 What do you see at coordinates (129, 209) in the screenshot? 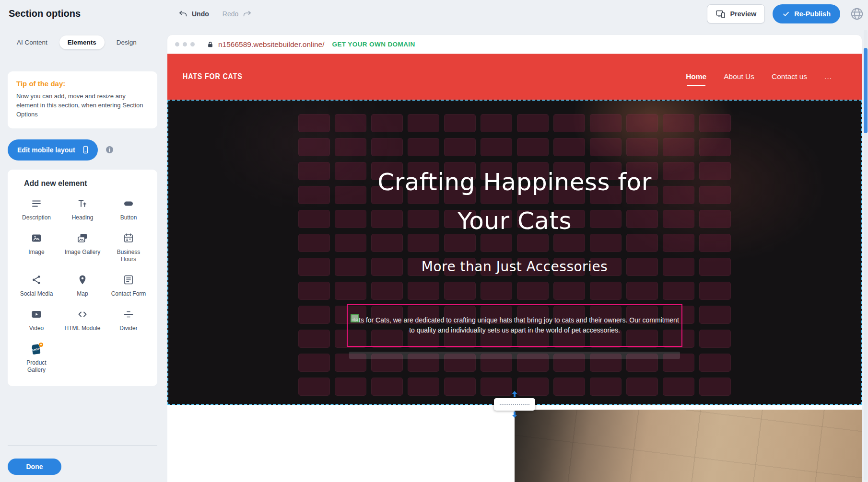
I see `element-button: Button` at bounding box center [129, 209].